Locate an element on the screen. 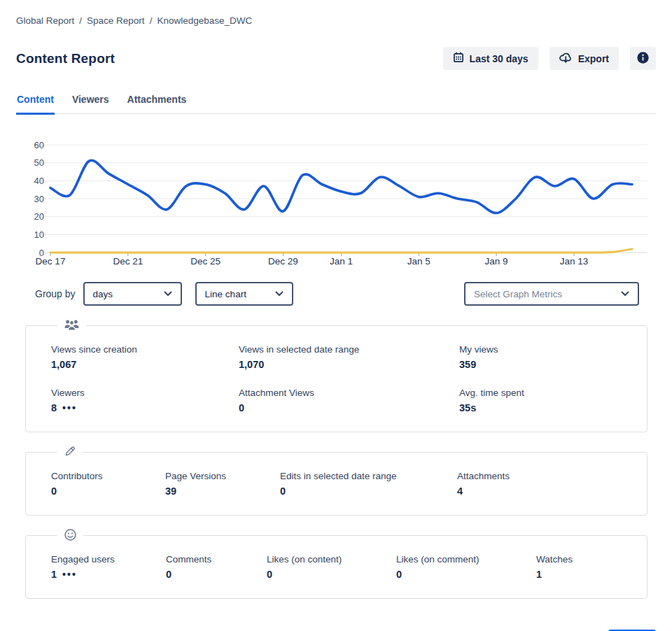  group-by-select: days is located at coordinates (133, 294).